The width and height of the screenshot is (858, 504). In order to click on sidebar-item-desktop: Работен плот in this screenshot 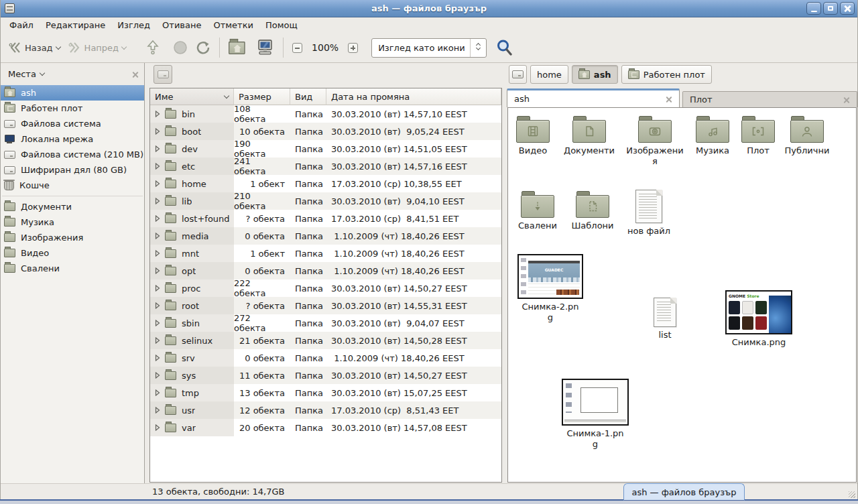, I will do `click(72, 109)`.